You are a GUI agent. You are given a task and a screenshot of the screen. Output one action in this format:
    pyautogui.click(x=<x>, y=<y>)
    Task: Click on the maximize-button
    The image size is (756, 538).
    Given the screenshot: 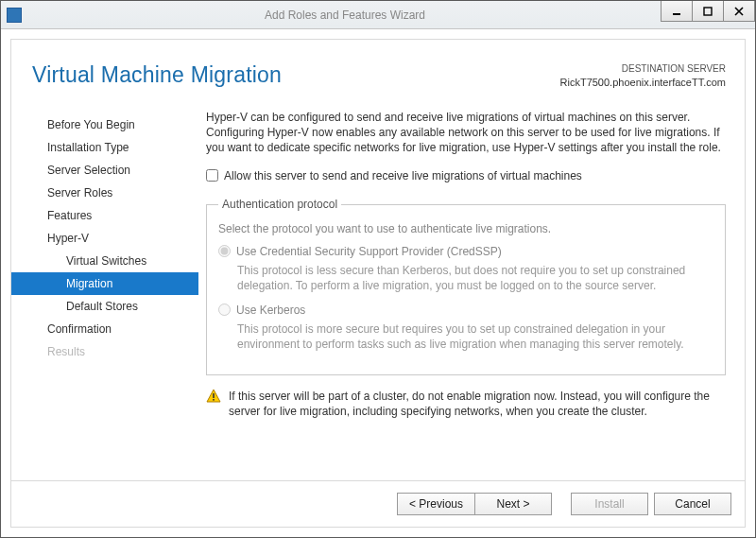 What is the action you would take?
    pyautogui.click(x=708, y=11)
    